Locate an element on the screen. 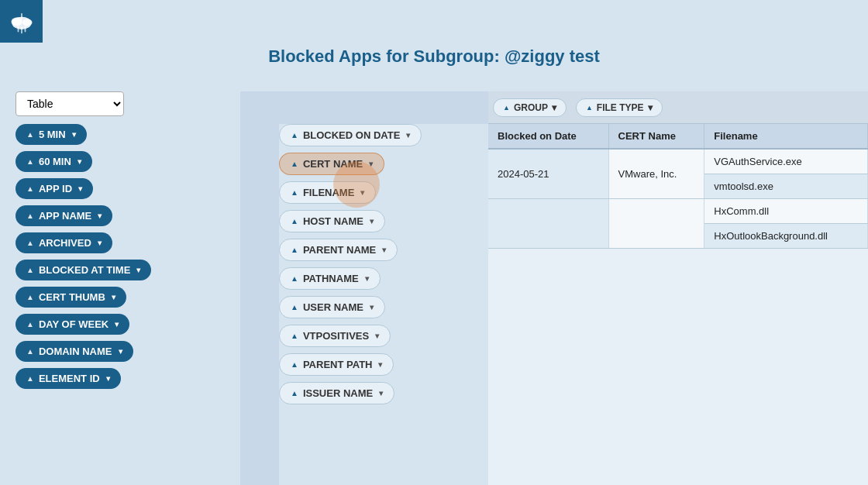 The height and width of the screenshot is (485, 868). cell-cert-name is located at coordinates (656, 224).